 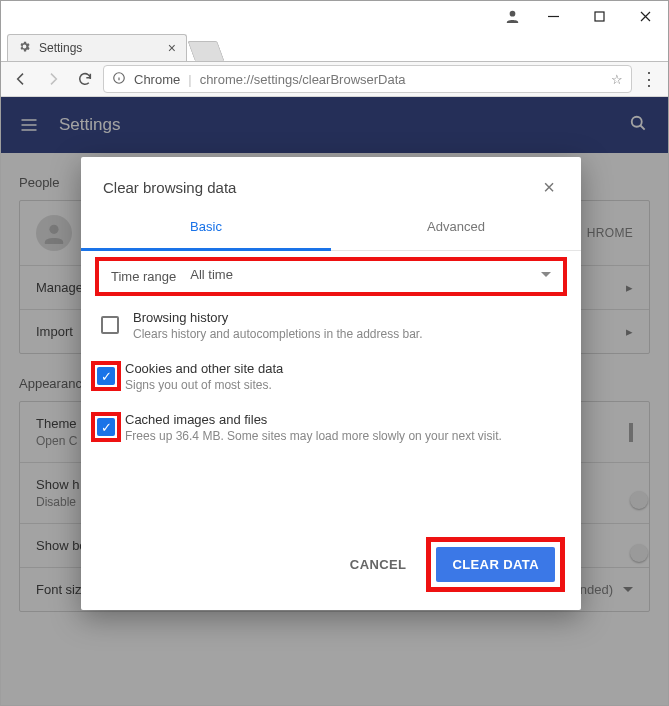 I want to click on clear-data-highlight: CLEAR DATA, so click(x=496, y=564).